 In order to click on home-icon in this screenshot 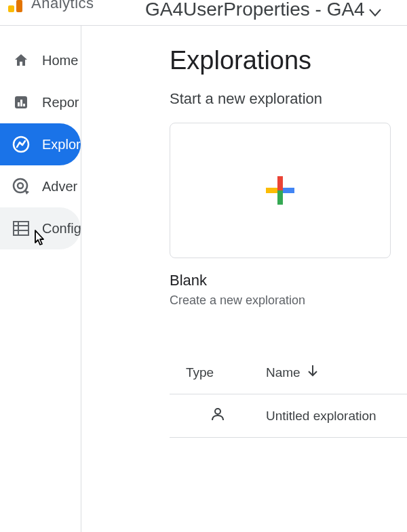, I will do `click(21, 60)`.